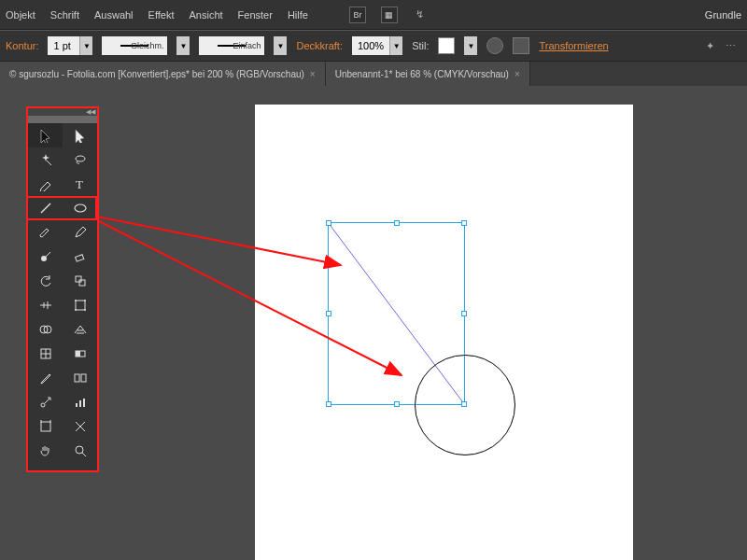 Image resolution: width=747 pixels, height=560 pixels. What do you see at coordinates (420, 46) in the screenshot?
I see `style-label: Stil:` at bounding box center [420, 46].